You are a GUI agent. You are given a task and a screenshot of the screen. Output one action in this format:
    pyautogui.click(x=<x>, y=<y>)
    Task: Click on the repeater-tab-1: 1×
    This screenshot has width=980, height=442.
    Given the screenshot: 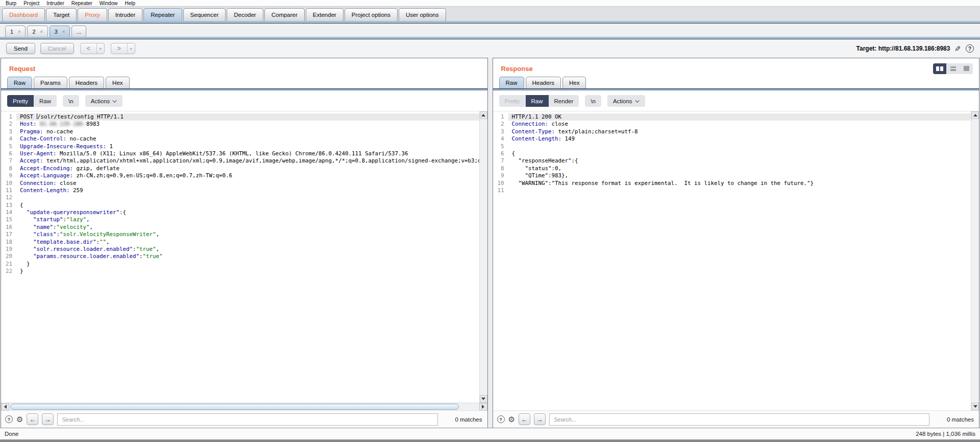 What is the action you would take?
    pyautogui.click(x=15, y=31)
    